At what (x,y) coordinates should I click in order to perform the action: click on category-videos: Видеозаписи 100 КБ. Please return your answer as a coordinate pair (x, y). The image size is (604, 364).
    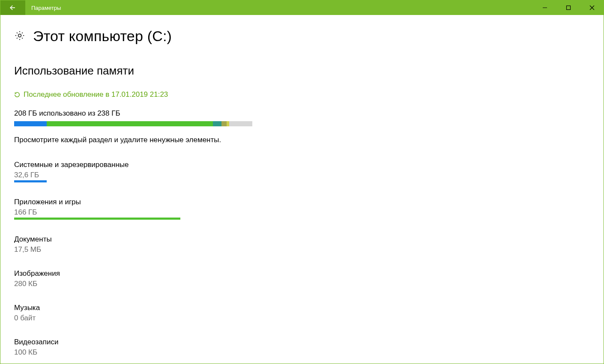
    Looking at the image, I should click on (309, 347).